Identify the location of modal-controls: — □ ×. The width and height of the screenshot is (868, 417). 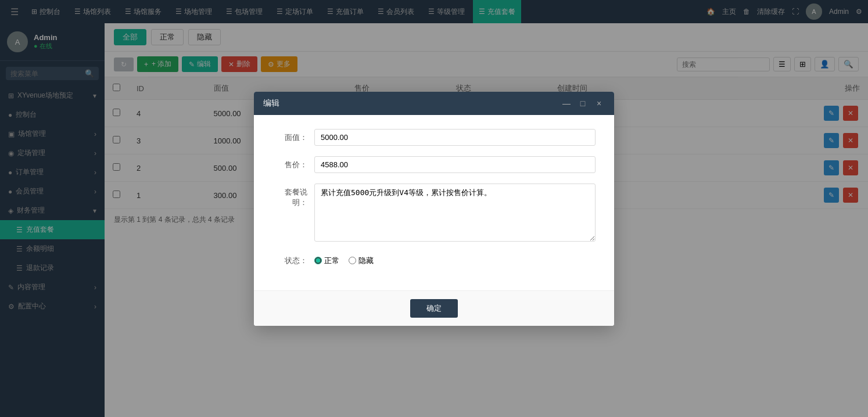
(583, 103).